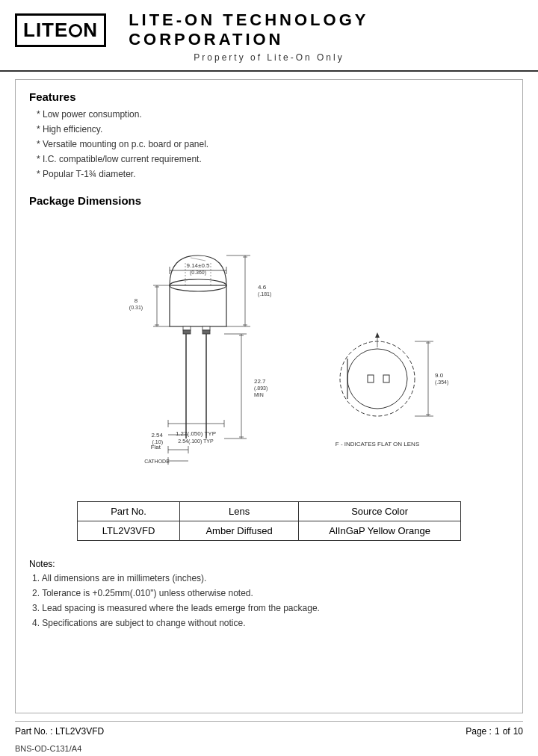  I want to click on svg-text: 1.27(.050) TYP, so click(196, 433).